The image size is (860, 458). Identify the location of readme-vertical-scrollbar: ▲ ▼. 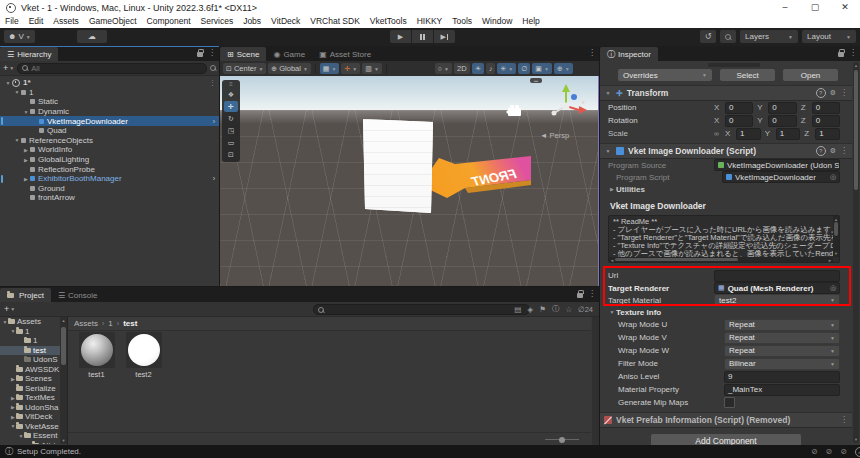
(836, 236).